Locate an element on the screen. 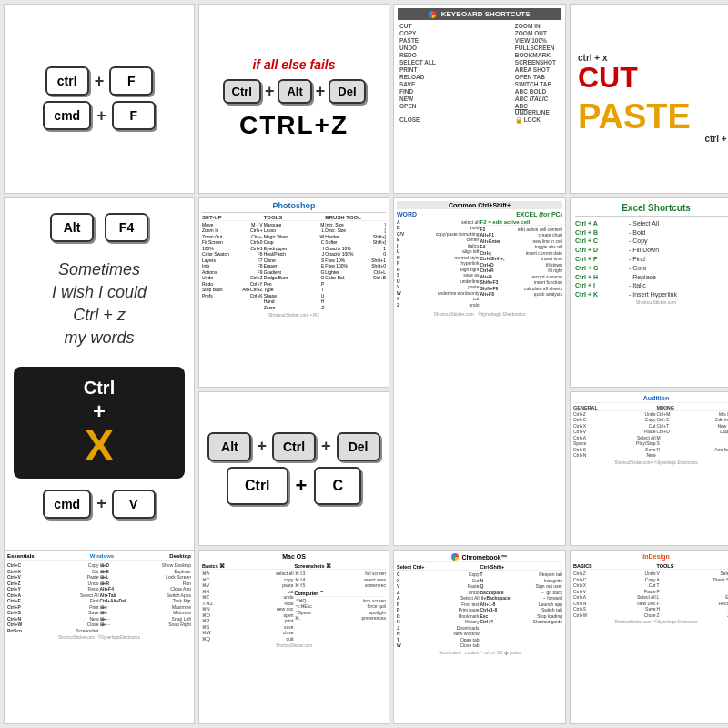  ps-col-title-setup: SET-UP is located at coordinates (233, 218).